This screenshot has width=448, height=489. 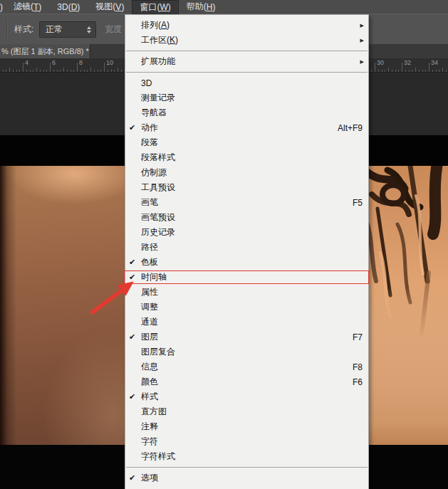 What do you see at coordinates (246, 83) in the screenshot?
I see `menu-item: 3D` at bounding box center [246, 83].